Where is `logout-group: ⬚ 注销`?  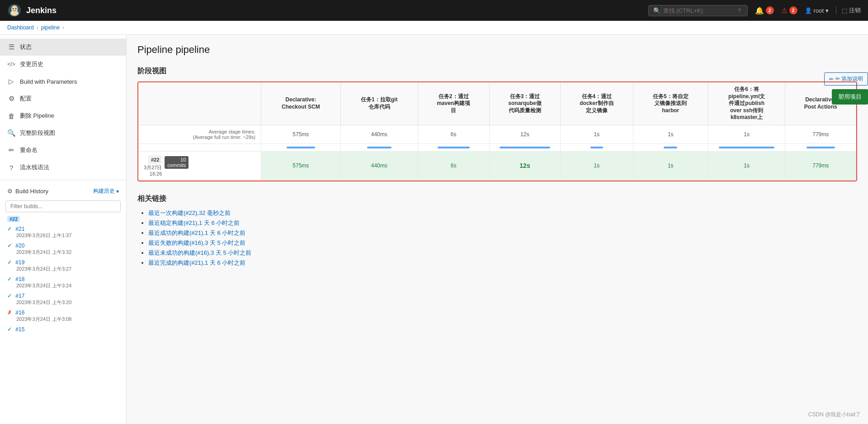
logout-group: ⬚ 注销 is located at coordinates (848, 10).